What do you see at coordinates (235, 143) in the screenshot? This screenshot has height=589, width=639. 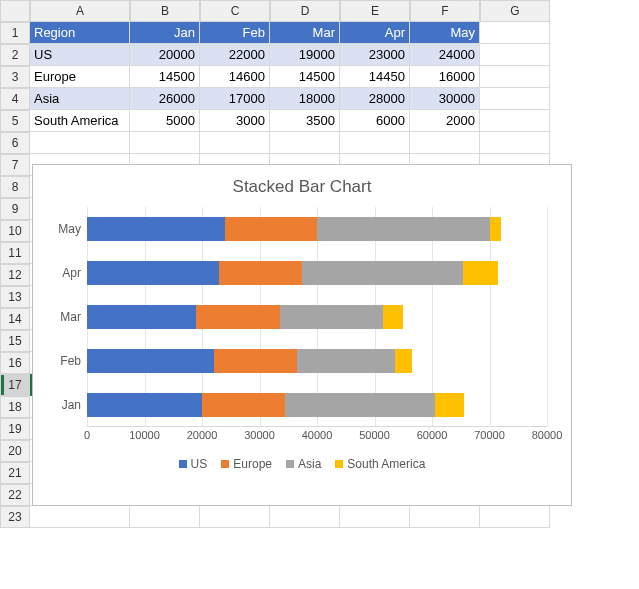 I see `cell-C6` at bounding box center [235, 143].